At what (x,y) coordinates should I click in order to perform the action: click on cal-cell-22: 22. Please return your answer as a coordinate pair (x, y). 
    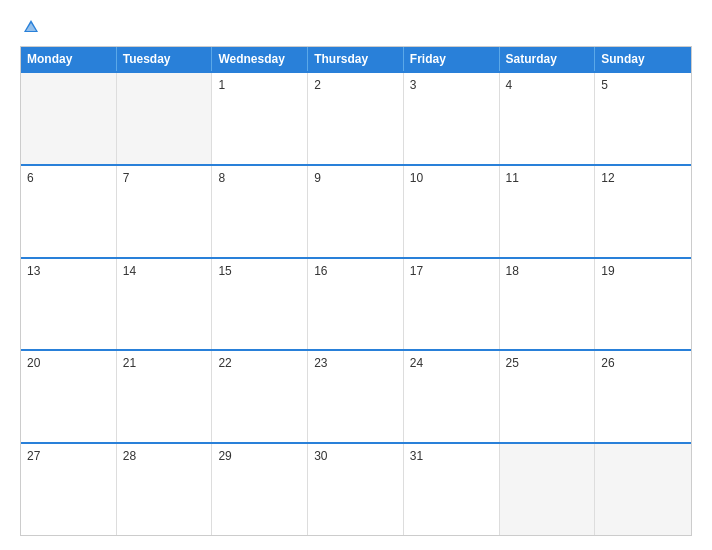
    Looking at the image, I should click on (260, 396).